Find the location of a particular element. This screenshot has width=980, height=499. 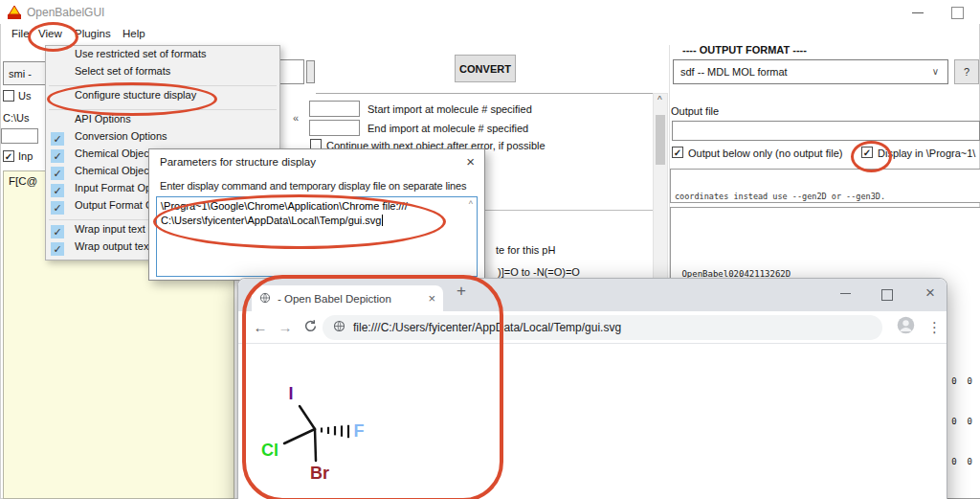

start-import-label: Start import at molecule # specified is located at coordinates (450, 109).